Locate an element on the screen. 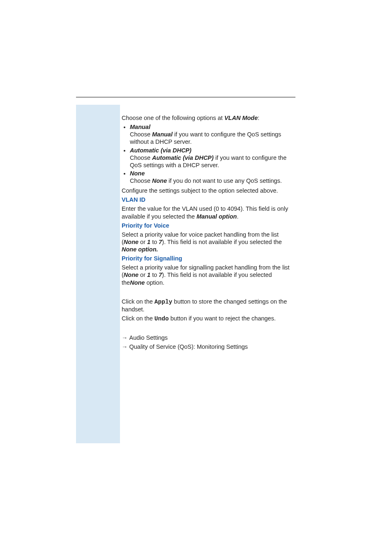 The width and height of the screenshot is (392, 555). sig-post: option. is located at coordinates (154, 283).